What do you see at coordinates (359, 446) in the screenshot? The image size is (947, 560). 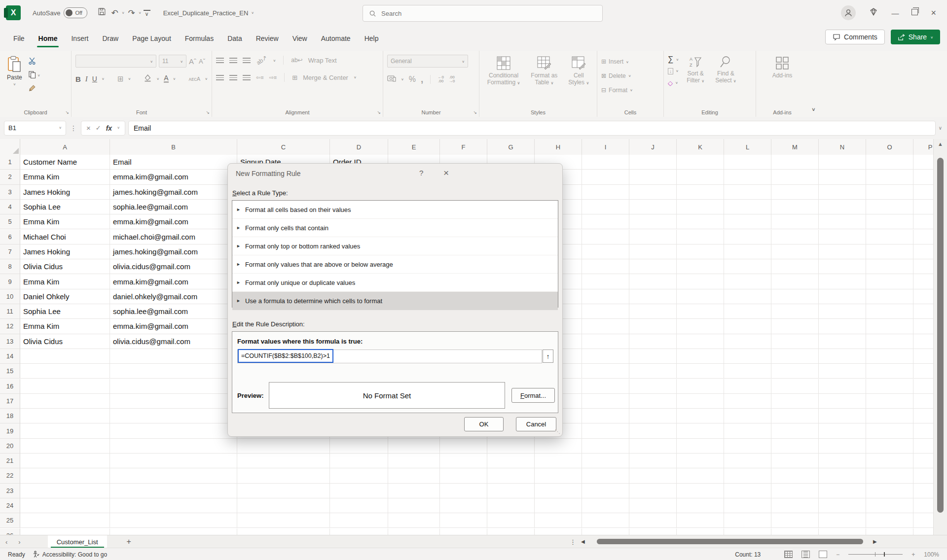 I see `cell-D20` at bounding box center [359, 446].